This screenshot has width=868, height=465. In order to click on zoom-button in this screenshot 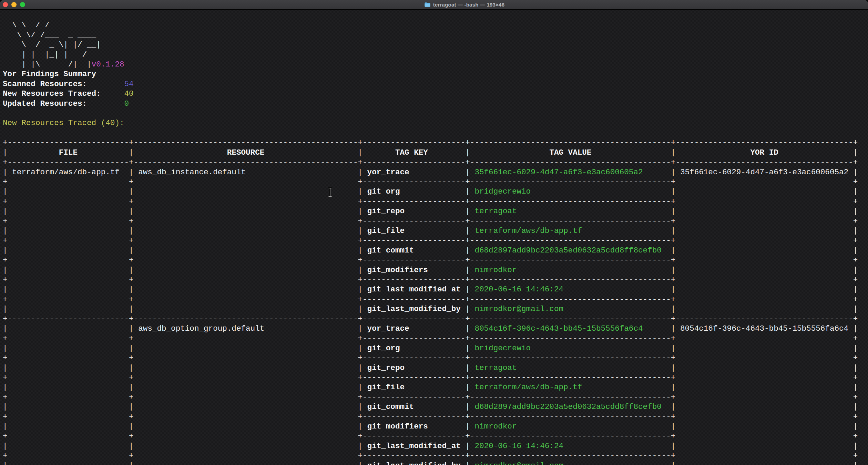, I will do `click(23, 5)`.